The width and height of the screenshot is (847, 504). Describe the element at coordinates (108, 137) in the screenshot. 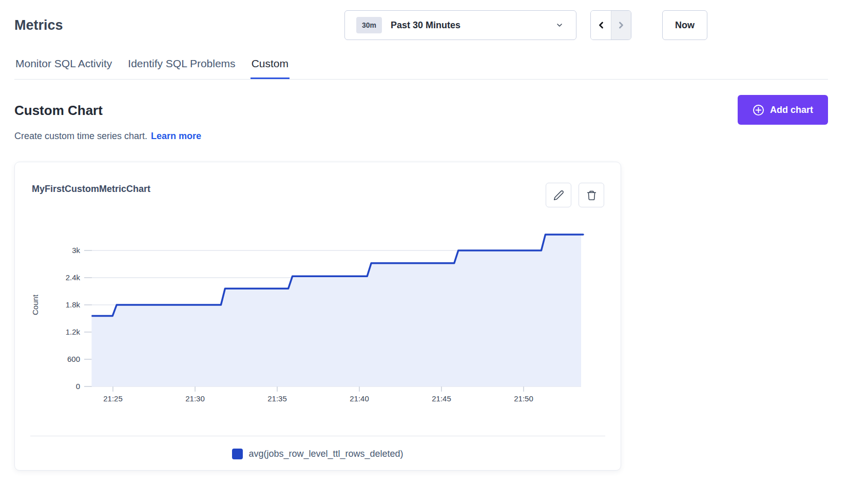

I see `section-subtitle: Create custom time series chart.Learn mo…` at that location.